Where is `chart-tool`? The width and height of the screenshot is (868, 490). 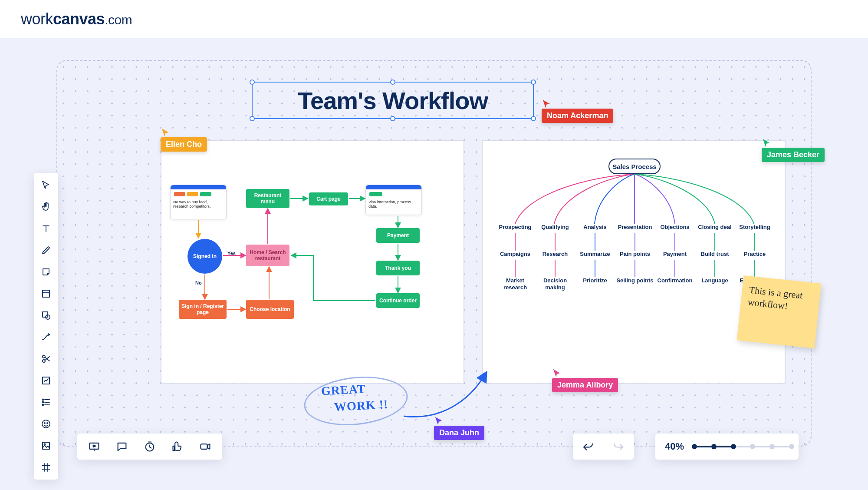
chart-tool is located at coordinates (46, 381).